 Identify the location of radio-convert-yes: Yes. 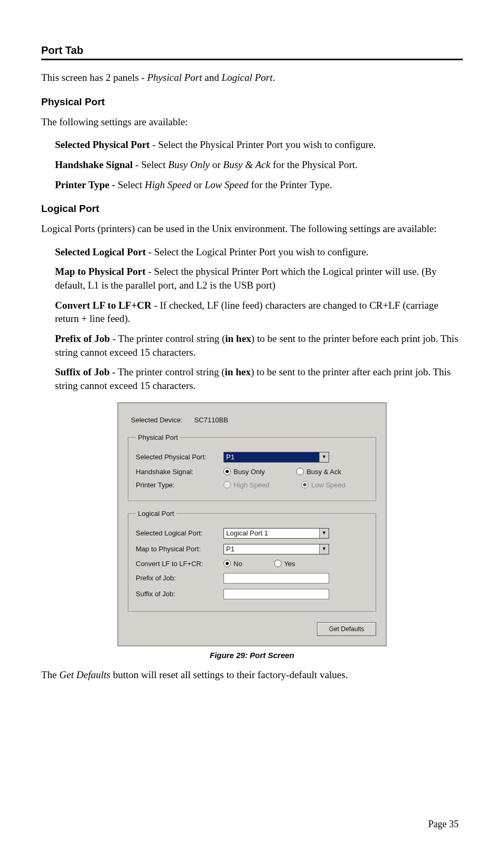
(285, 563).